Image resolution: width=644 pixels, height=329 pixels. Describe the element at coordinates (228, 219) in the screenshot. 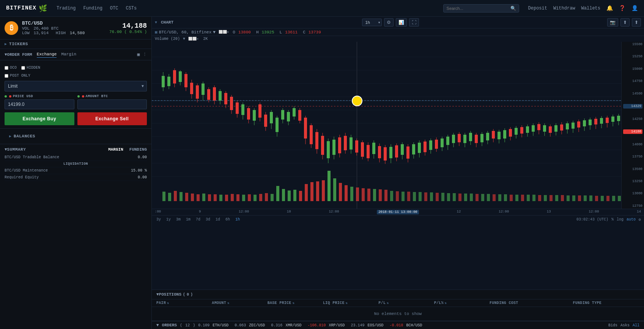

I see `period-6h: 6h` at that location.